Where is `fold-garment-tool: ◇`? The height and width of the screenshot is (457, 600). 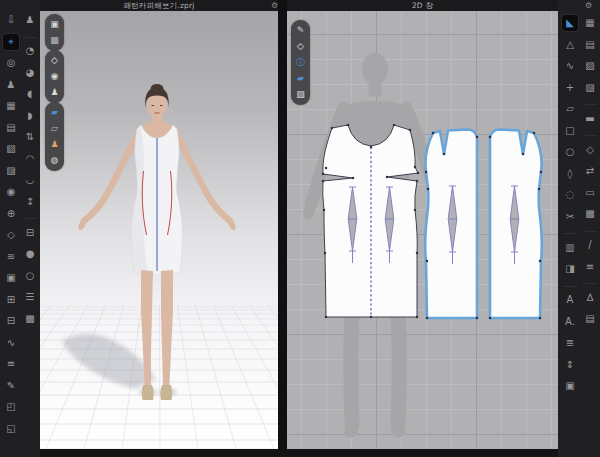
fold-garment-tool: ◇ is located at coordinates (590, 150).